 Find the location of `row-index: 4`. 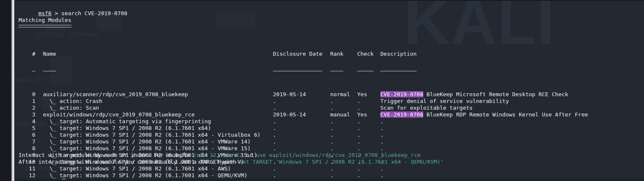

row-index: 4 is located at coordinates (27, 122).